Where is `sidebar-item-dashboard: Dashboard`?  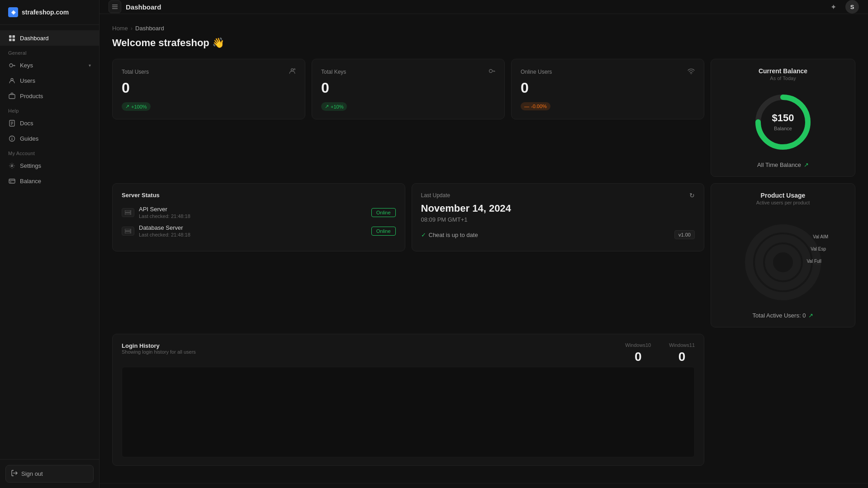
sidebar-item-dashboard: Dashboard is located at coordinates (50, 38).